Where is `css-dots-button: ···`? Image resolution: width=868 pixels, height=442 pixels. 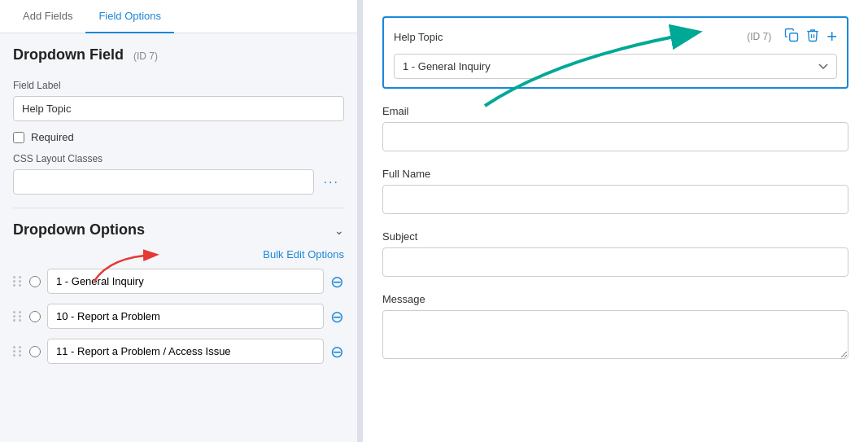 css-dots-button: ··· is located at coordinates (332, 182).